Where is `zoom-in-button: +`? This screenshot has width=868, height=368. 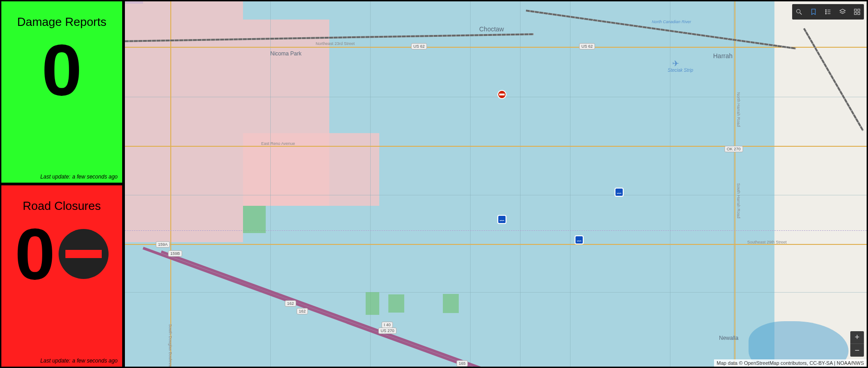
zoom-in-button: + is located at coordinates (857, 338).